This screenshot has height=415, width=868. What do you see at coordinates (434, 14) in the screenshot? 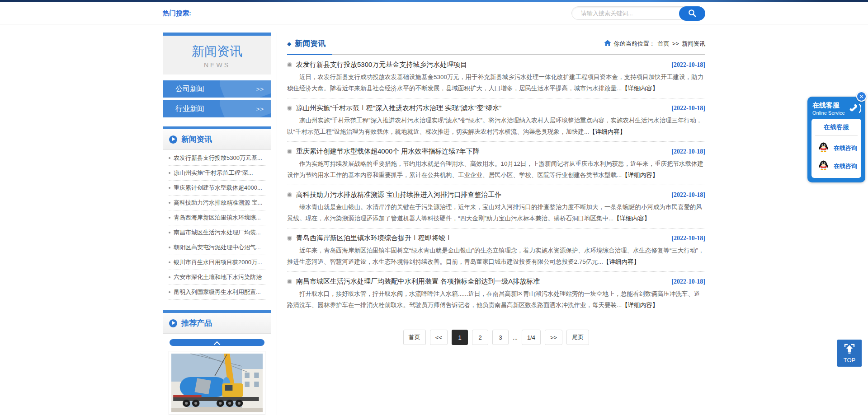
I see `topbar: 热门搜索:` at bounding box center [434, 14].